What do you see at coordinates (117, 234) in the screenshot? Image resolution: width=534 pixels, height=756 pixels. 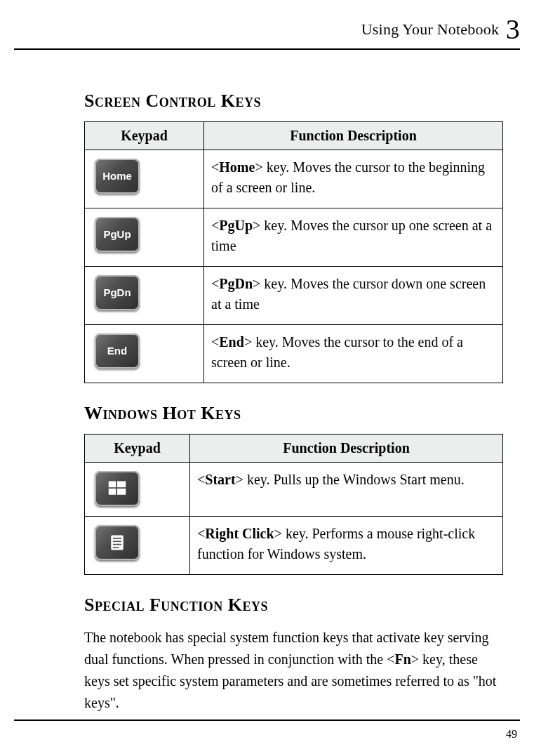 I see `pgup-key-icon: PgUp` at bounding box center [117, 234].